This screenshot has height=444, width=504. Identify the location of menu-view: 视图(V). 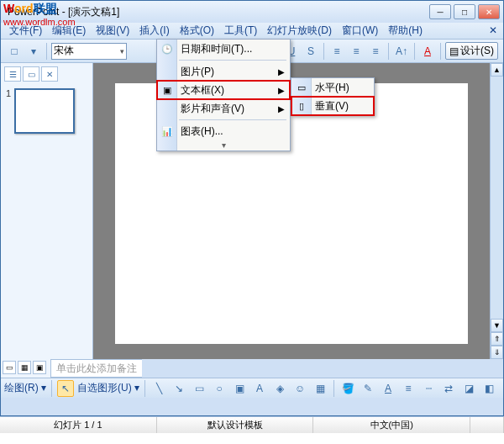
(113, 30).